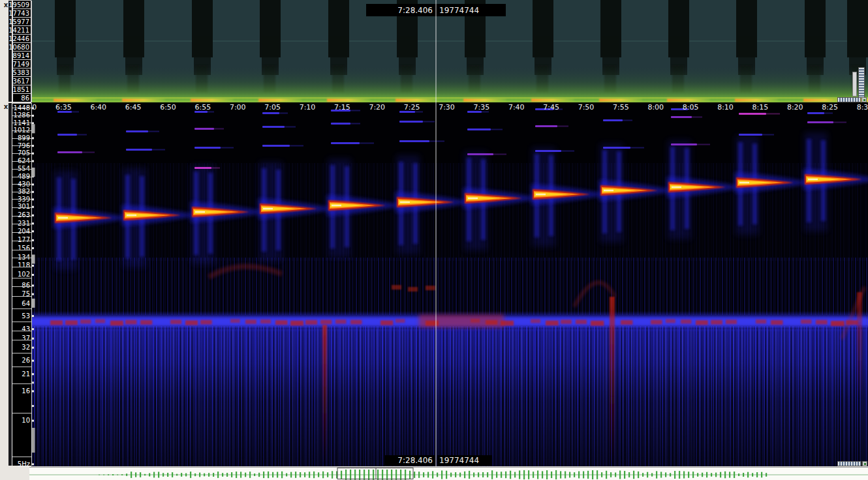 The width and height of the screenshot is (868, 480). I want to click on freq-label: 43, so click(26, 329).